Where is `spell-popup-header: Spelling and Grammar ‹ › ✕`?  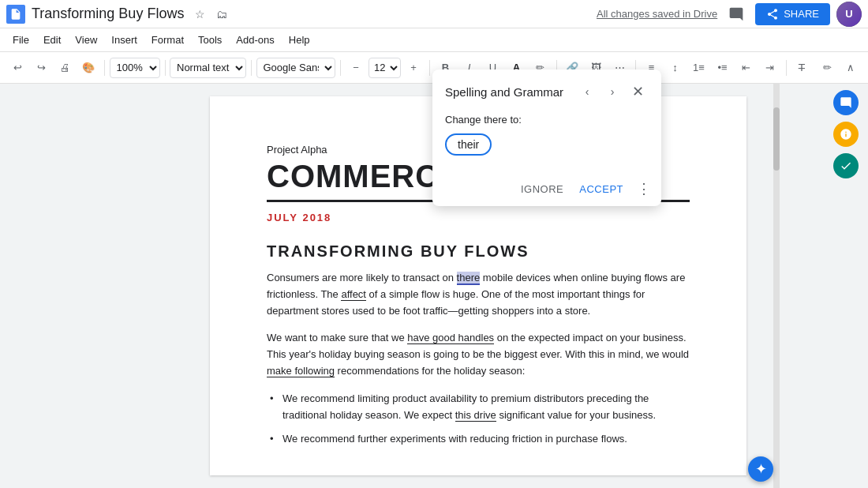
spell-popup-header: Spelling and Grammar ‹ › ✕ is located at coordinates (547, 90).